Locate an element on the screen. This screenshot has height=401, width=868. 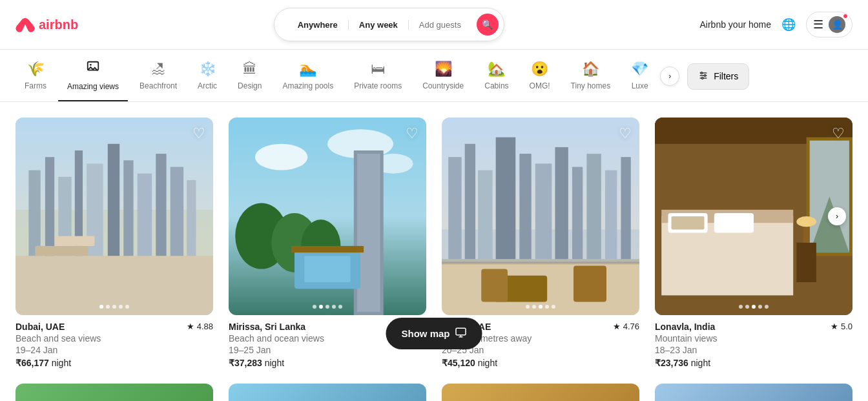
star-icon-1: ★ is located at coordinates (191, 327).